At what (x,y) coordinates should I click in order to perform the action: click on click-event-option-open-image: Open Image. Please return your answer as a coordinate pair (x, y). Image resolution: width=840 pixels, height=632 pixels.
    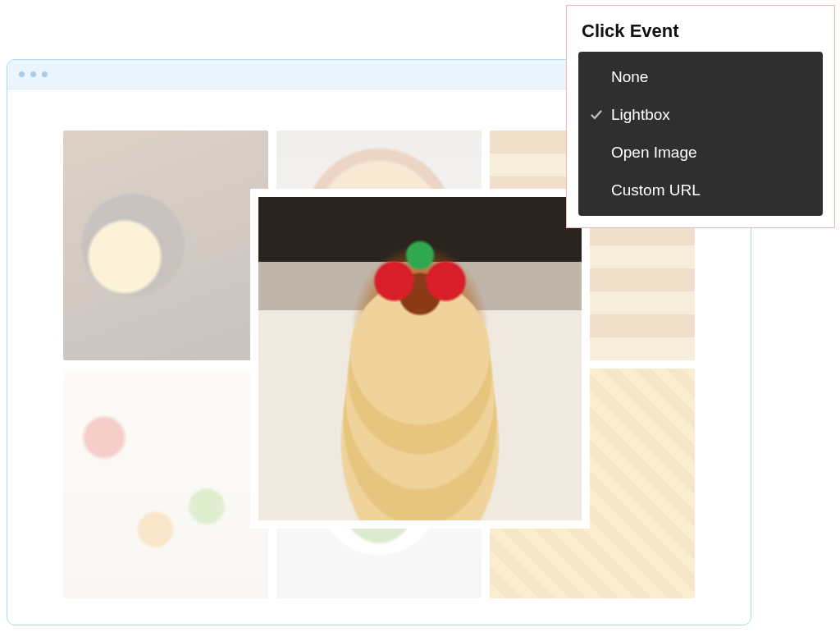
    Looking at the image, I should click on (701, 153).